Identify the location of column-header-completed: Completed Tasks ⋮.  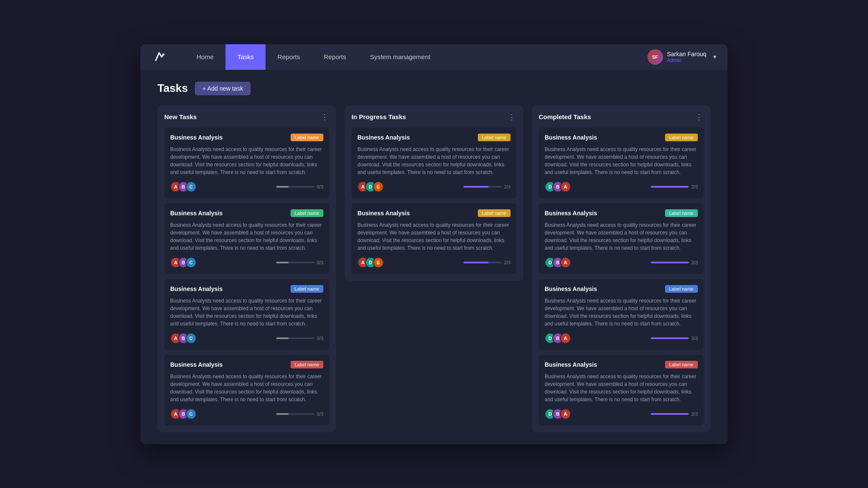
(621, 117).